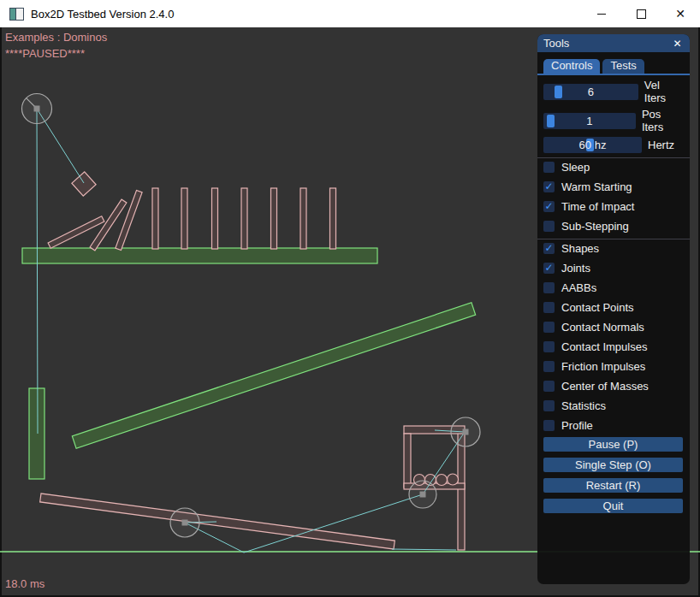  Describe the element at coordinates (549, 226) in the screenshot. I see `sub-stepping-checkbox` at that location.